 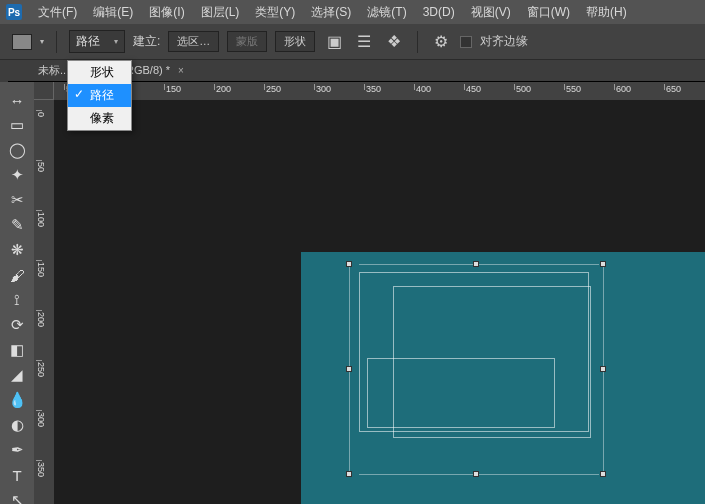 I want to click on lasso-tool: ◯, so click(x=17, y=150).